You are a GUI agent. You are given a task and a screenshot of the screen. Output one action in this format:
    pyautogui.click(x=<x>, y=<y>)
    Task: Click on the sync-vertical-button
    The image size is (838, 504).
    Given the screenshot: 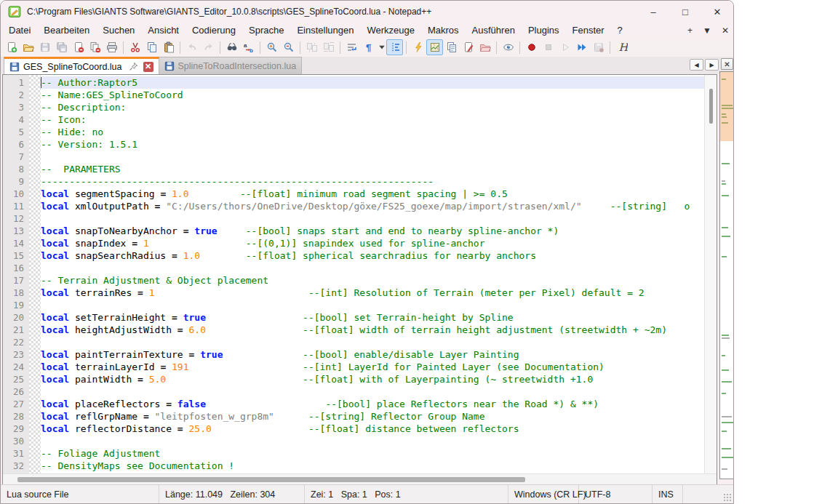 What is the action you would take?
    pyautogui.click(x=311, y=47)
    